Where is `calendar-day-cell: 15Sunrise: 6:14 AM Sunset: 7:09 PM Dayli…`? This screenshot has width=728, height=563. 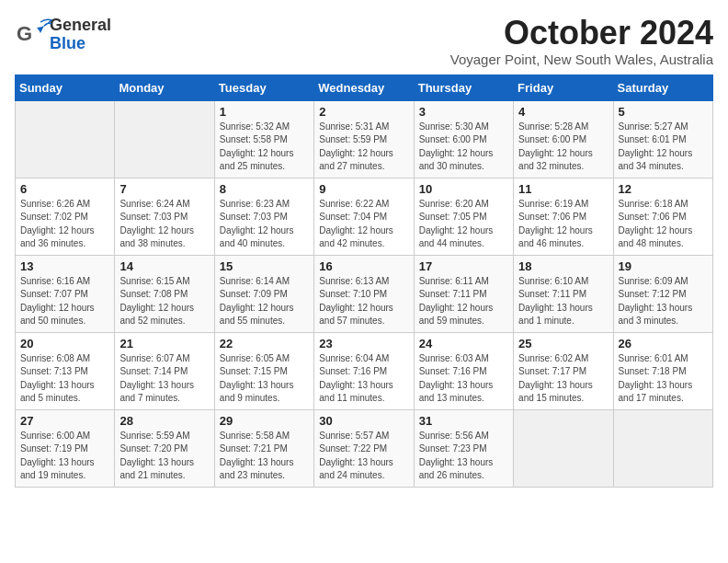 calendar-day-cell: 15Sunrise: 6:14 AM Sunset: 7:09 PM Dayli… is located at coordinates (264, 293).